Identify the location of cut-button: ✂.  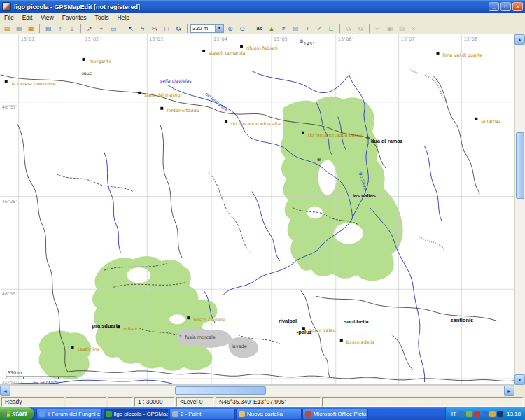
(378, 28).